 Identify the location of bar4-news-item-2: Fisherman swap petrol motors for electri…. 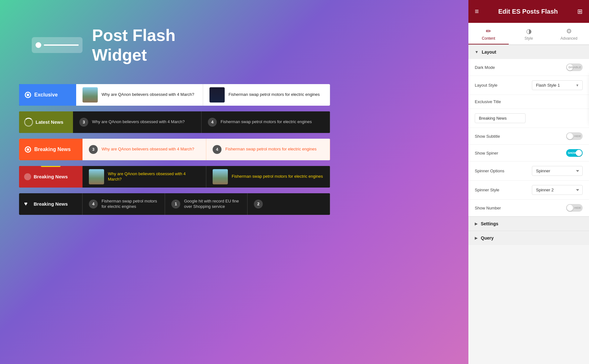
(268, 177).